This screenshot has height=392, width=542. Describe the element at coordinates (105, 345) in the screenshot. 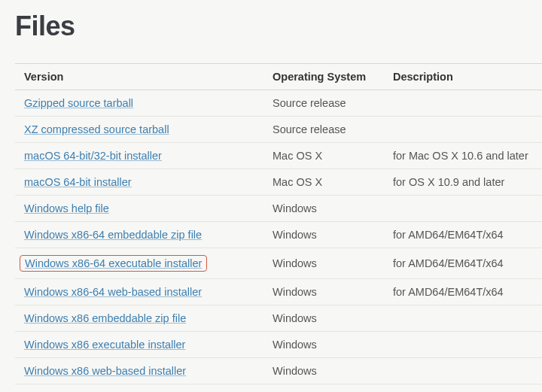

I see `download-link: Windows x86 executable installer` at that location.